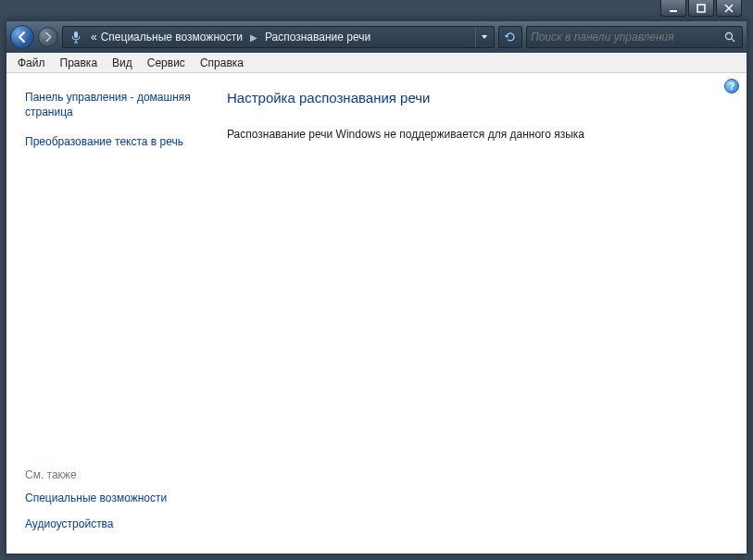 The width and height of the screenshot is (753, 560). I want to click on close-button, so click(729, 8).